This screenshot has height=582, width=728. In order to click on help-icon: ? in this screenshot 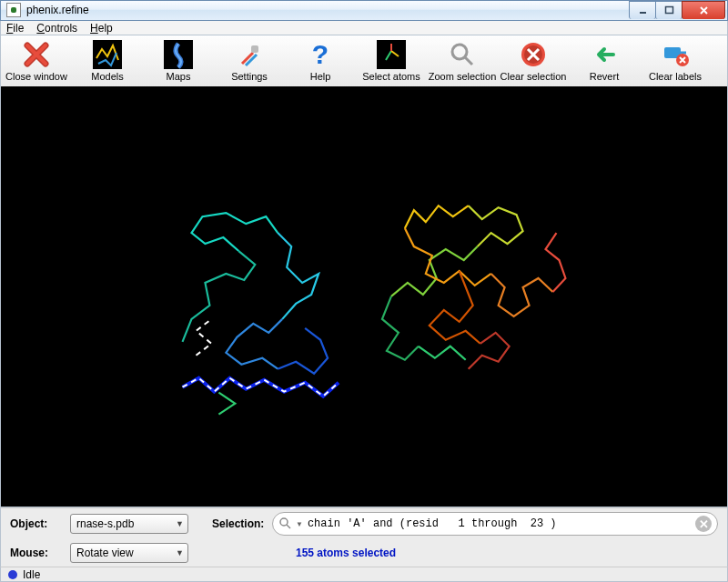, I will do `click(320, 55)`.